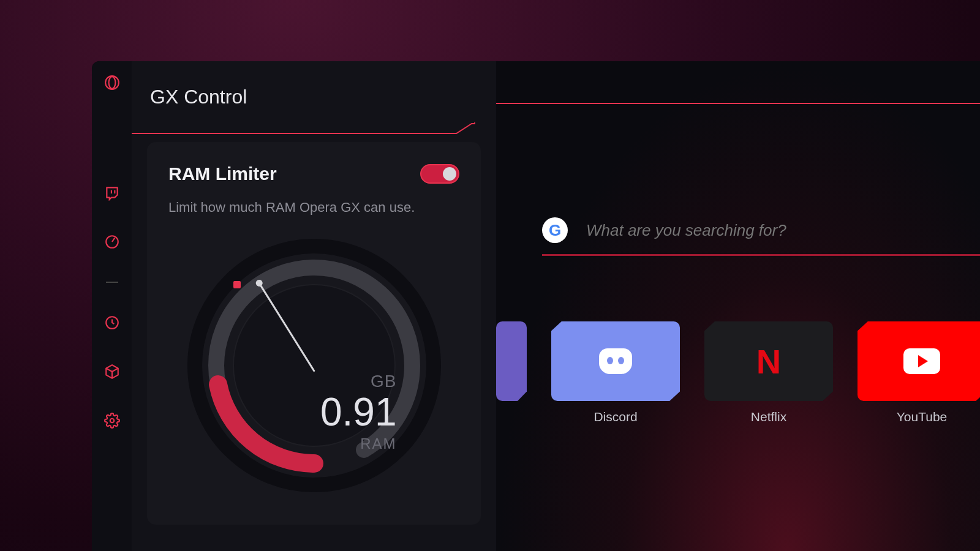 Image resolution: width=980 pixels, height=551 pixels. Describe the element at coordinates (359, 444) in the screenshot. I see `gauge-label: RAM` at that location.